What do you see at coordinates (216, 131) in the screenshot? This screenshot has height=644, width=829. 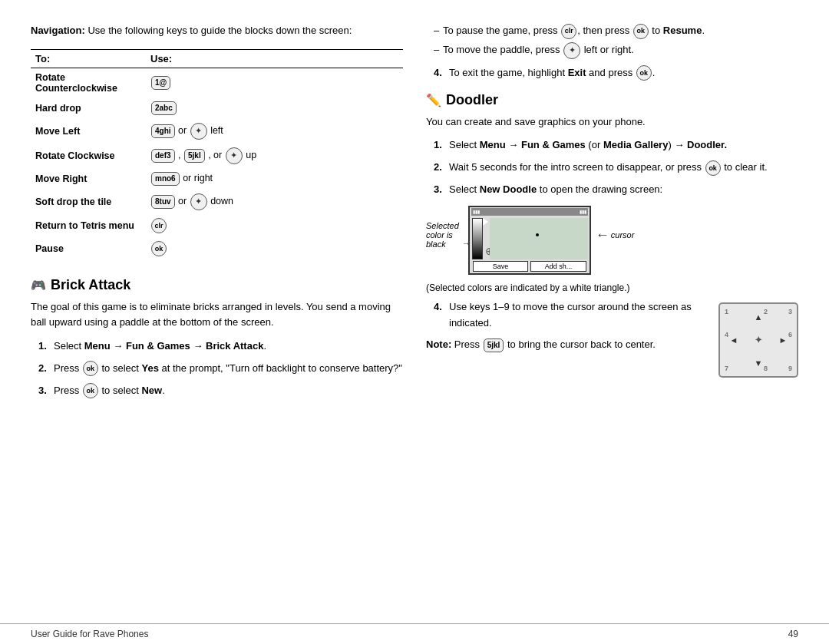 I see `table-row: Move Left 4ghi or left` at bounding box center [216, 131].